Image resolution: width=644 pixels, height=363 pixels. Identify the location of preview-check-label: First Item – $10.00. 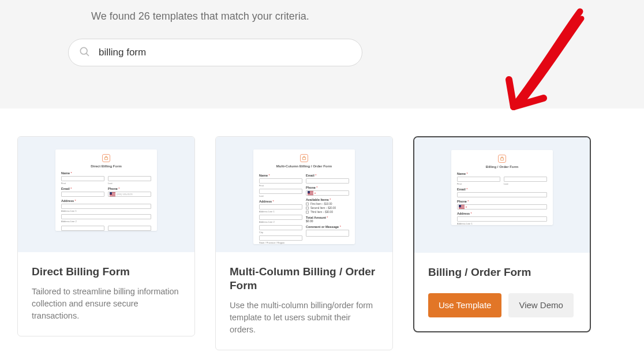
(321, 204).